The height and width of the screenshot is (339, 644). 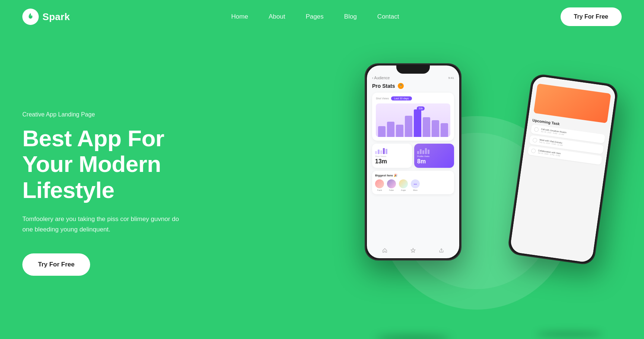 What do you see at coordinates (413, 337) in the screenshot?
I see `phone-front-shadow` at bounding box center [413, 337].